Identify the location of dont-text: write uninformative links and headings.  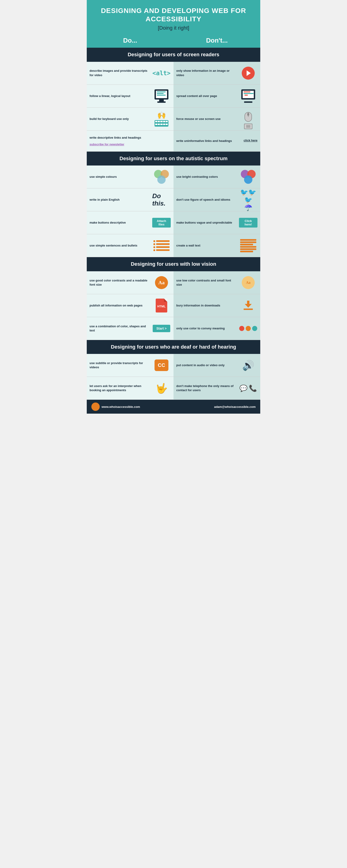
(210, 141).